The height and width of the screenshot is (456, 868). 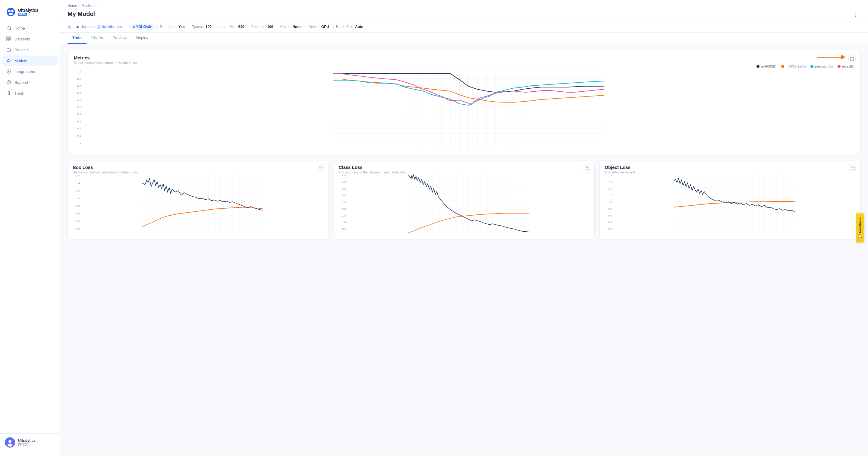 I want to click on page-title: My Model, so click(x=81, y=14).